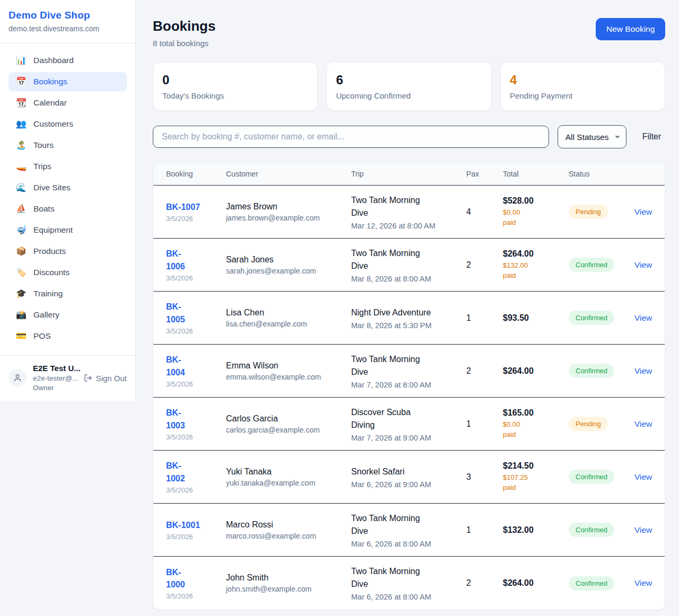  What do you see at coordinates (289, 366) in the screenshot?
I see `customer-name: Emma Wilson` at bounding box center [289, 366].